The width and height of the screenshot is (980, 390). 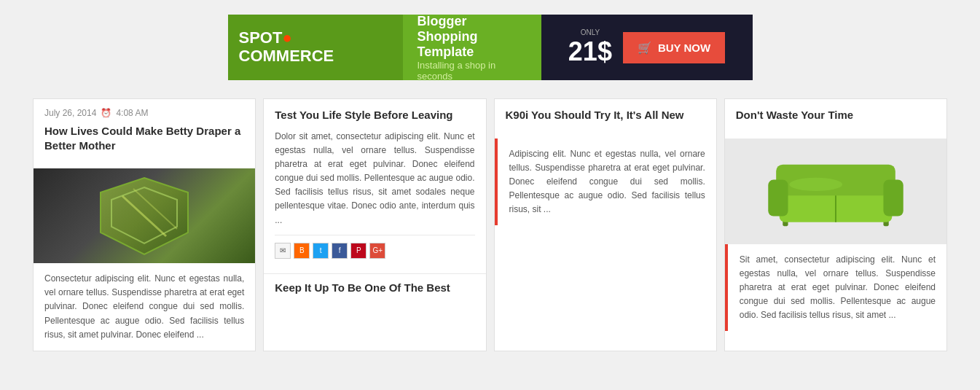 What do you see at coordinates (321, 251) in the screenshot?
I see `share-twitter-icon: t` at bounding box center [321, 251].